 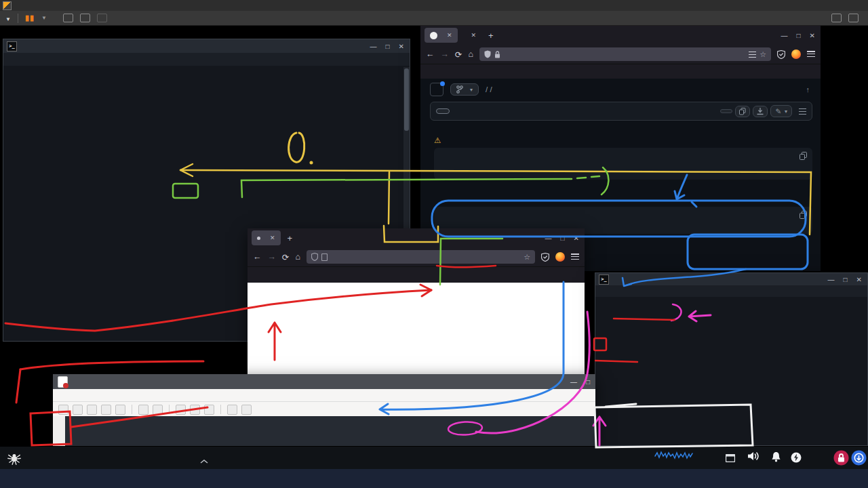 I want to click on back-to-top-link: ↑, so click(x=808, y=89).